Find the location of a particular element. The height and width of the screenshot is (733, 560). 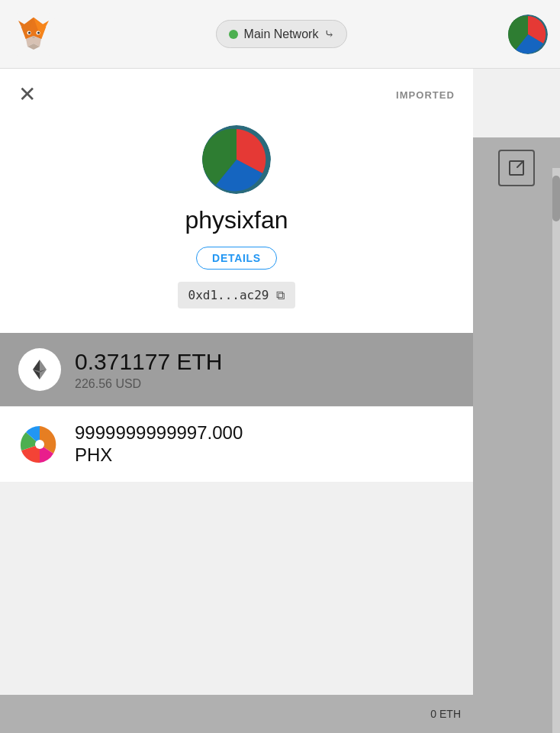

eth-icon is located at coordinates (40, 370).